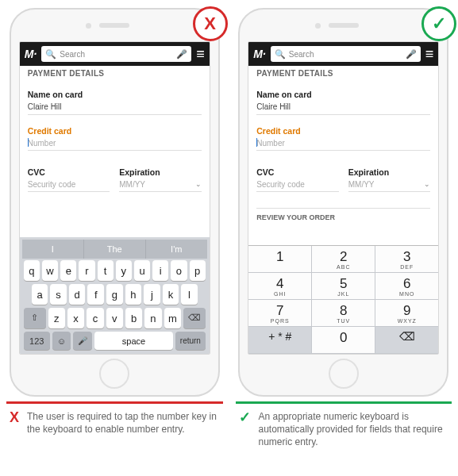 This screenshot has width=458, height=476. I want to click on caption-good: ✓ An appropriate numeric keyboard is aut…, so click(344, 427).